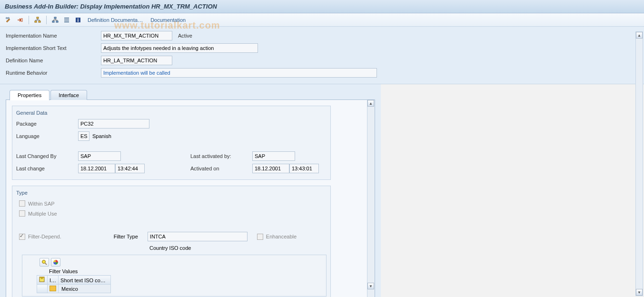 This screenshot has height=297, width=644. What do you see at coordinates (186, 271) in the screenshot?
I see `filter-values-title: Filter Values` at bounding box center [186, 271].